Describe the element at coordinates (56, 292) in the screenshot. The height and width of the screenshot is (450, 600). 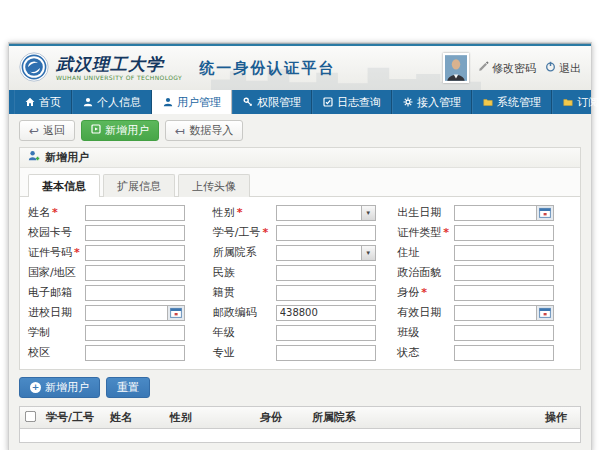
I see `field-label: 电子邮箱` at that location.